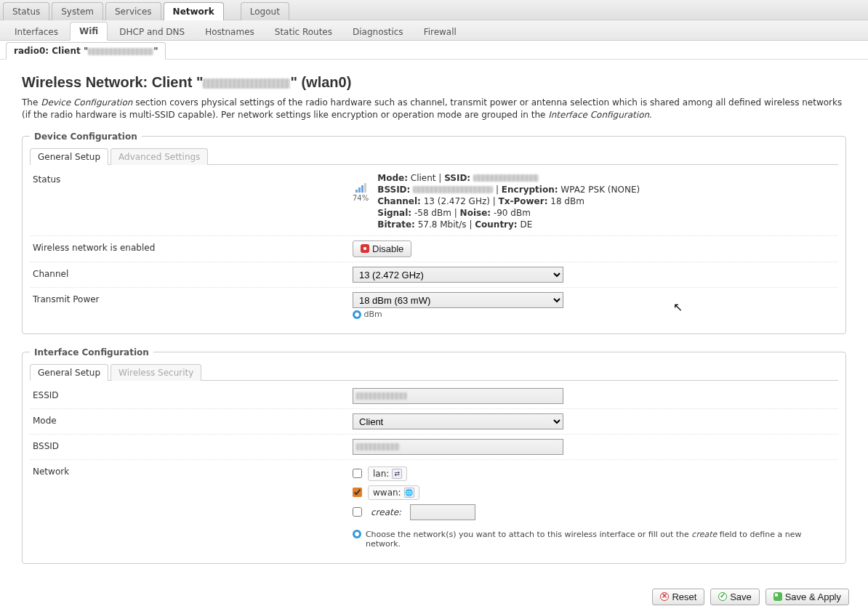 The width and height of the screenshot is (868, 606). Describe the element at coordinates (86, 51) in the screenshot. I see `radio-tab: radio0: Client ""` at that location.